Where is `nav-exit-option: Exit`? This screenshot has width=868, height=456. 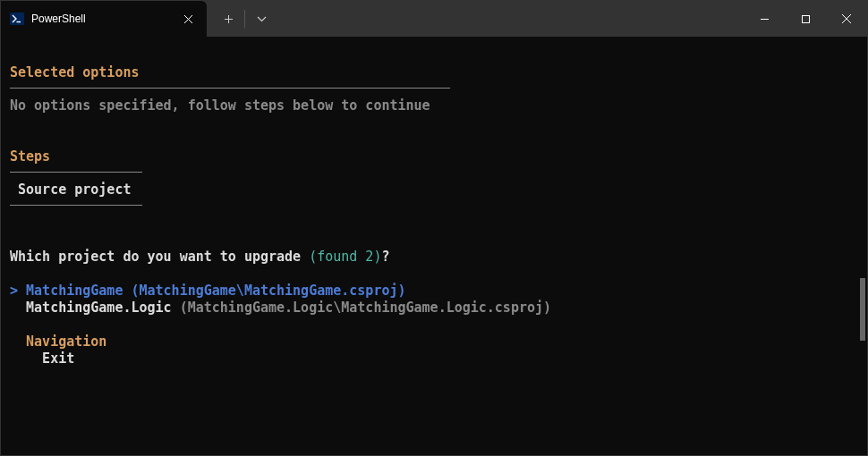 nav-exit-option: Exit is located at coordinates (434, 359).